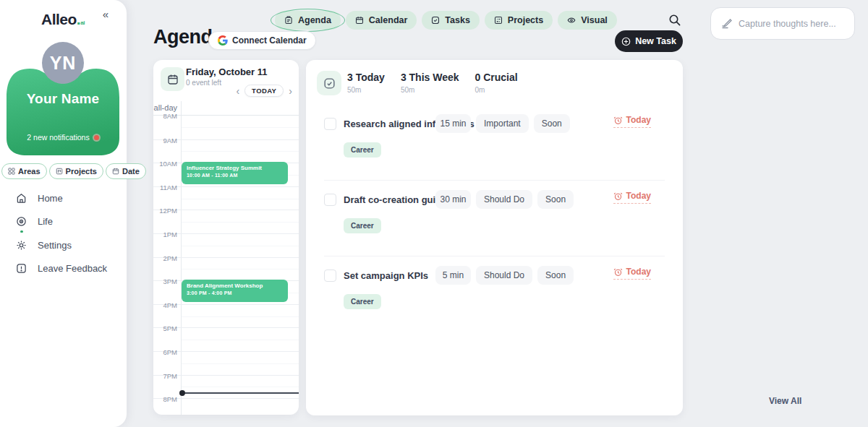 Image resolution: width=868 pixels, height=427 pixels. Describe the element at coordinates (234, 173) in the screenshot. I see `calendar-event: Influencer Strategy Summit 10:00 AM - 11…` at that location.